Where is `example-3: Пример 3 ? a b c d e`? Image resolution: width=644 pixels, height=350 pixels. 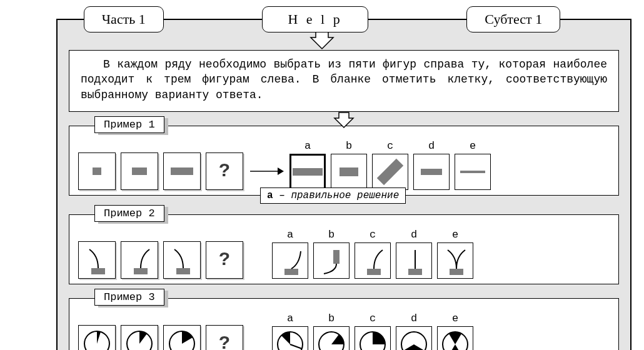
example-3: Пример 3 ? a b c d e is located at coordinates (344, 324).